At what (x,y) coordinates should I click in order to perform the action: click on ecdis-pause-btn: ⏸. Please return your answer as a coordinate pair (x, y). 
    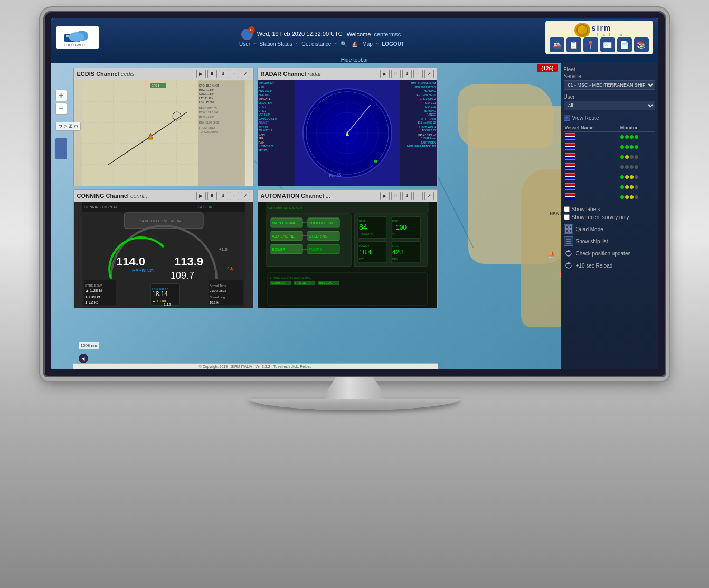
    Looking at the image, I should click on (212, 74).